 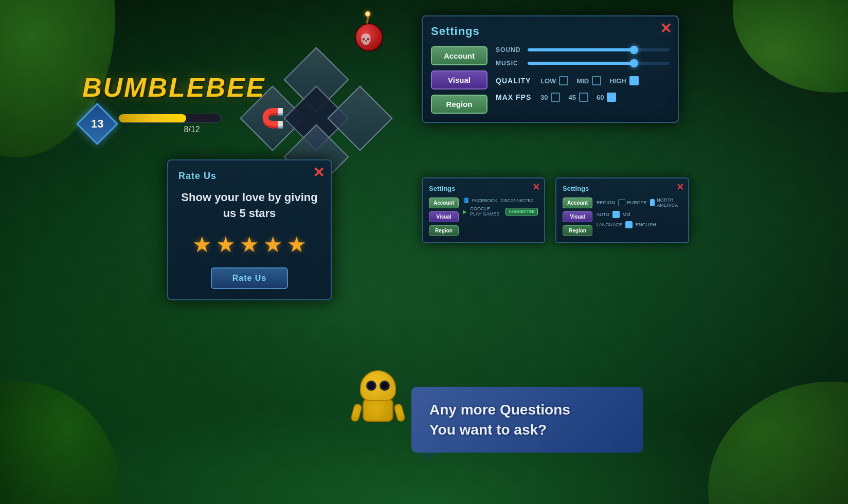 I want to click on language-row: LANGUAGE ENGLISH, so click(x=639, y=225).